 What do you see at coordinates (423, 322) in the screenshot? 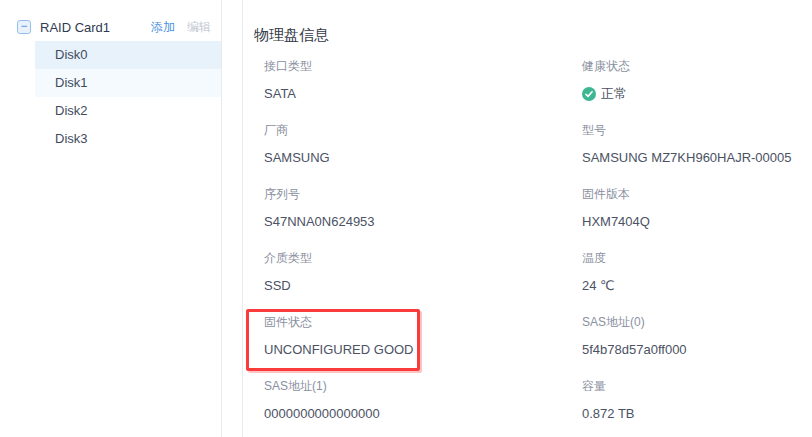
I see `field-label: 固件状态` at bounding box center [423, 322].